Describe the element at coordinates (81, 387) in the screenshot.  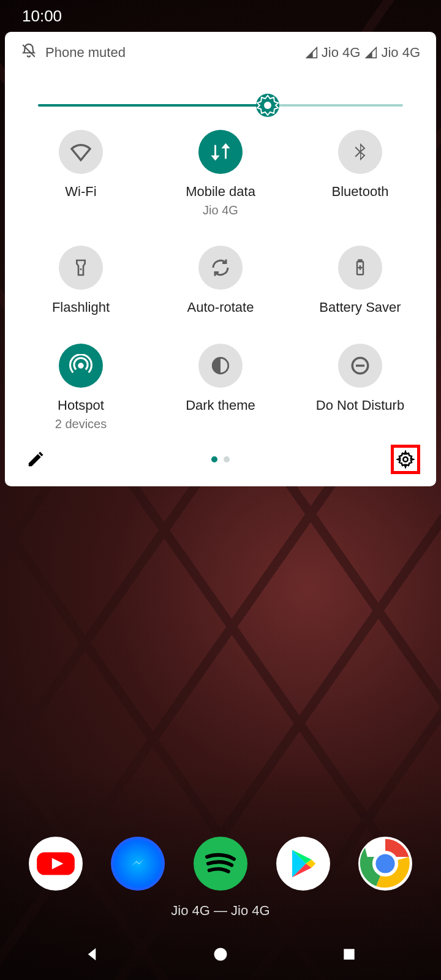
I see `tile-hotspot: Hotspot 2 devices` at that location.